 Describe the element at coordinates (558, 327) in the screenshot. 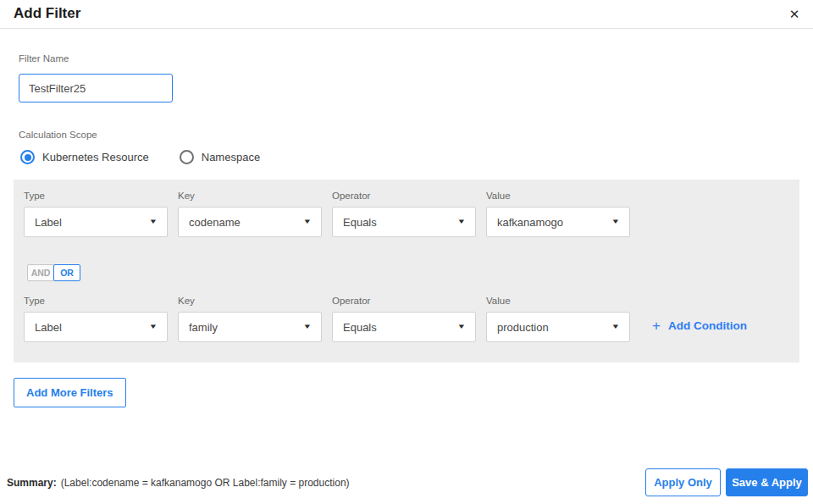

I see `value-dropdown: production ▼` at that location.